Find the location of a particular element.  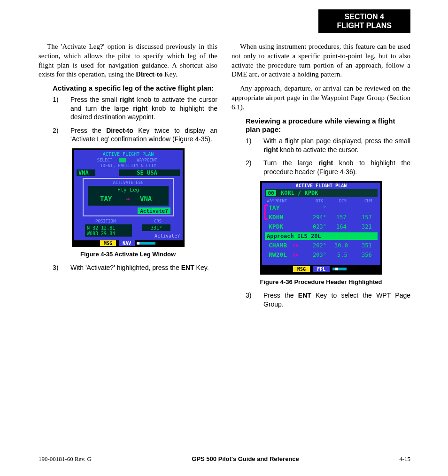

f36-r5s: 5.5 is located at coordinates (342, 255).